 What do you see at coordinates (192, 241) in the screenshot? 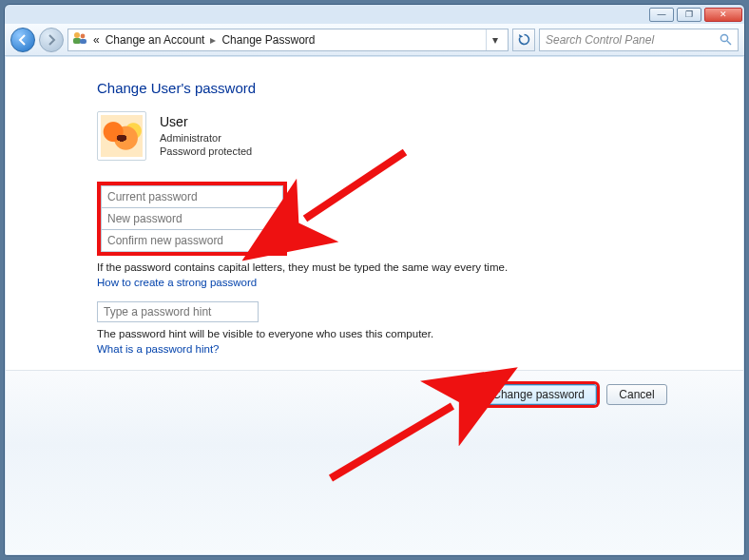
I see `confirm-password-input` at bounding box center [192, 241].